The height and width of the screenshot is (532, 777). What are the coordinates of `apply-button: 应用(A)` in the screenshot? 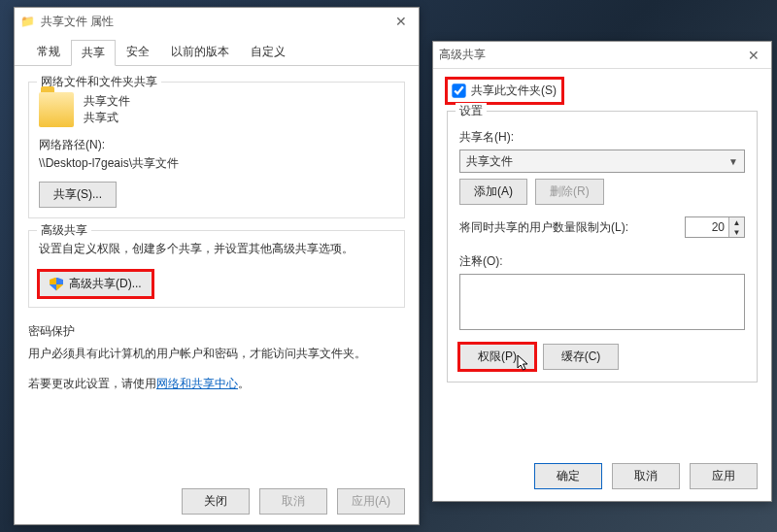 It's located at (371, 501).